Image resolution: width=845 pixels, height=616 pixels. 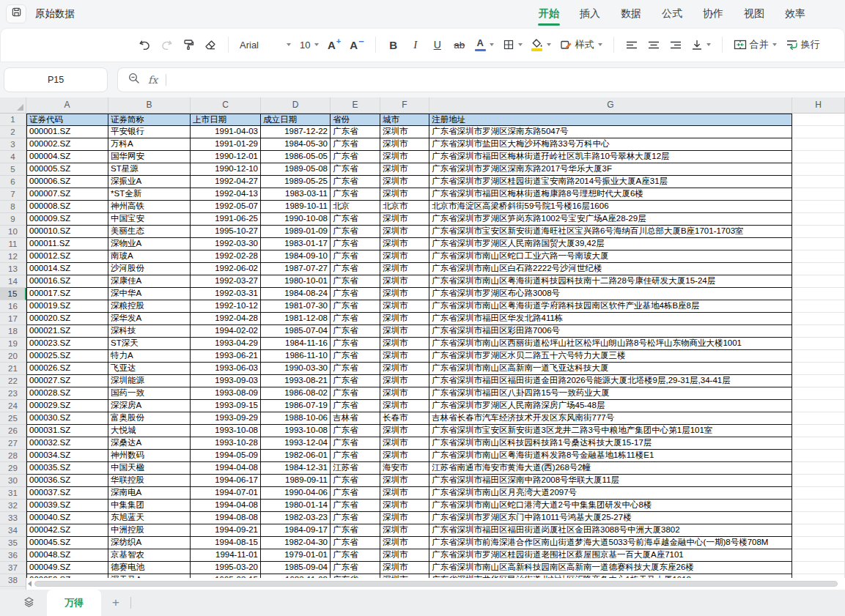 What do you see at coordinates (226, 369) in the screenshot?
I see `grid-cell: 1993-06-03` at bounding box center [226, 369].